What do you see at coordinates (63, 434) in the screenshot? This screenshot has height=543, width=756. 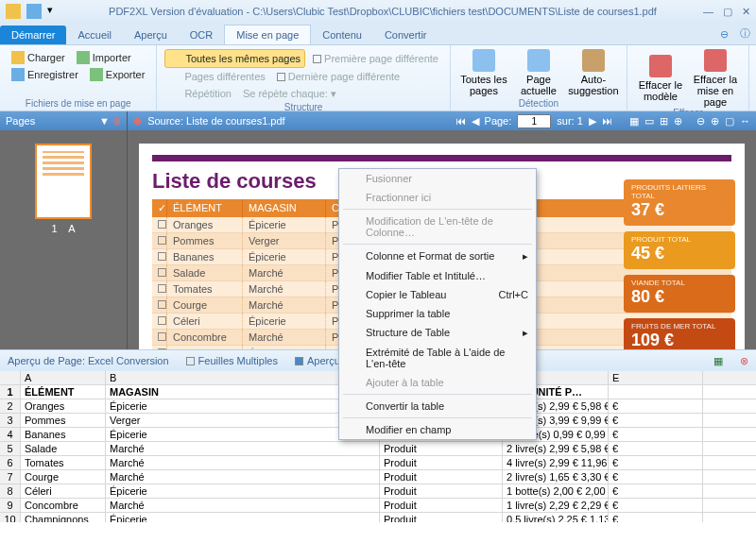 I see `cell: Bananes` at bounding box center [63, 434].